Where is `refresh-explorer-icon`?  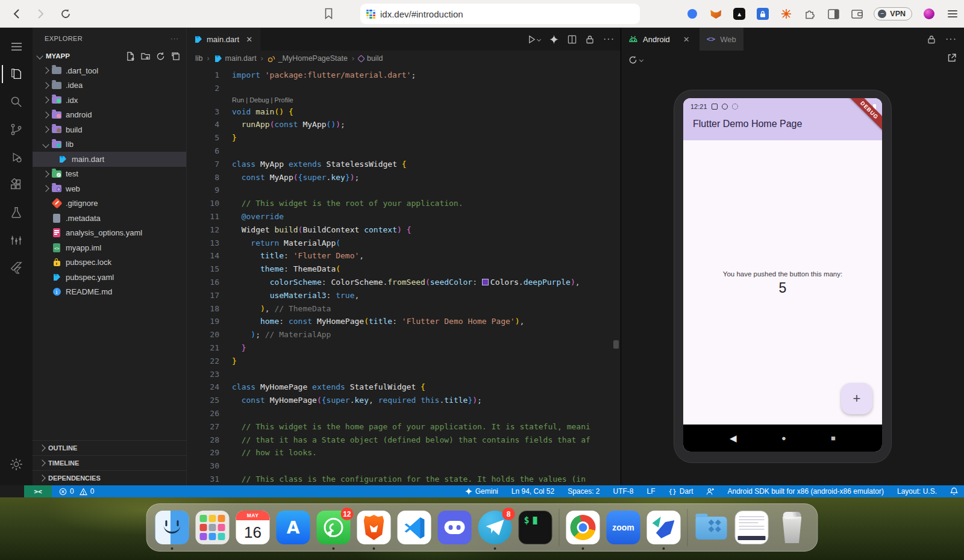 refresh-explorer-icon is located at coordinates (160, 57).